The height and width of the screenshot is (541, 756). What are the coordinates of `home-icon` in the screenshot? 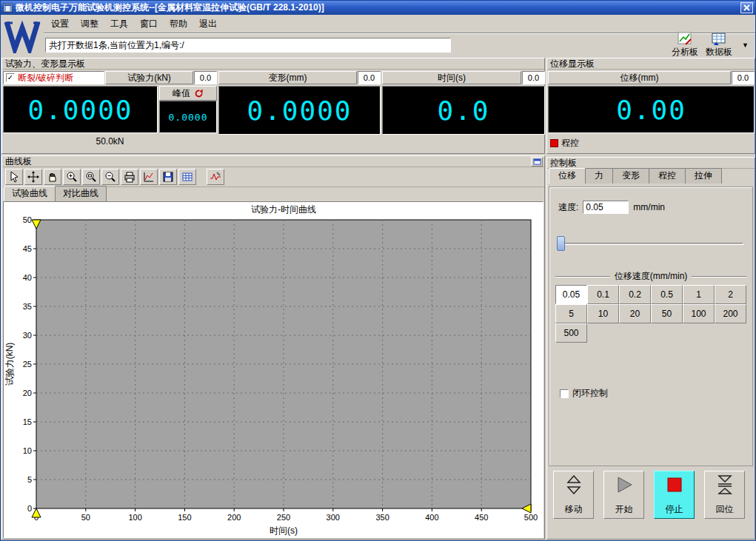 It's located at (725, 485).